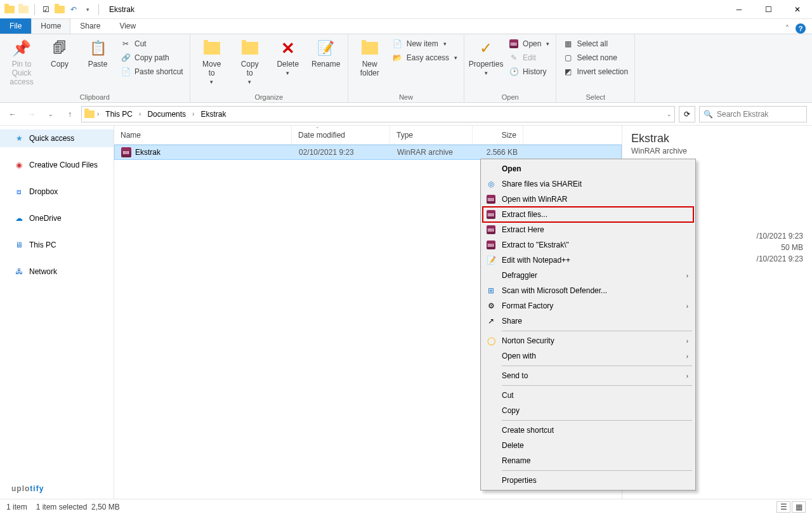 The height and width of the screenshot is (514, 812). What do you see at coordinates (90, 26) in the screenshot?
I see `tab-share: Share` at bounding box center [90, 26].